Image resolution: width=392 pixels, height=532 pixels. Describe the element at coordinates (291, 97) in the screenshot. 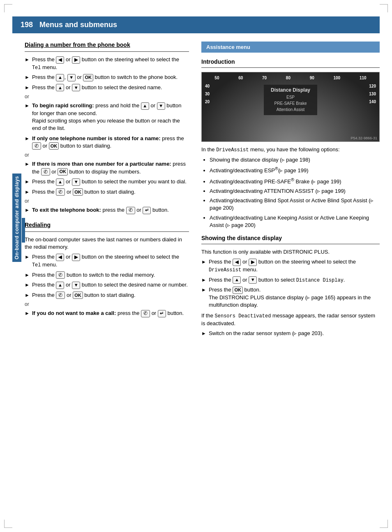

I see `overlay-esp: ESP` at that location.